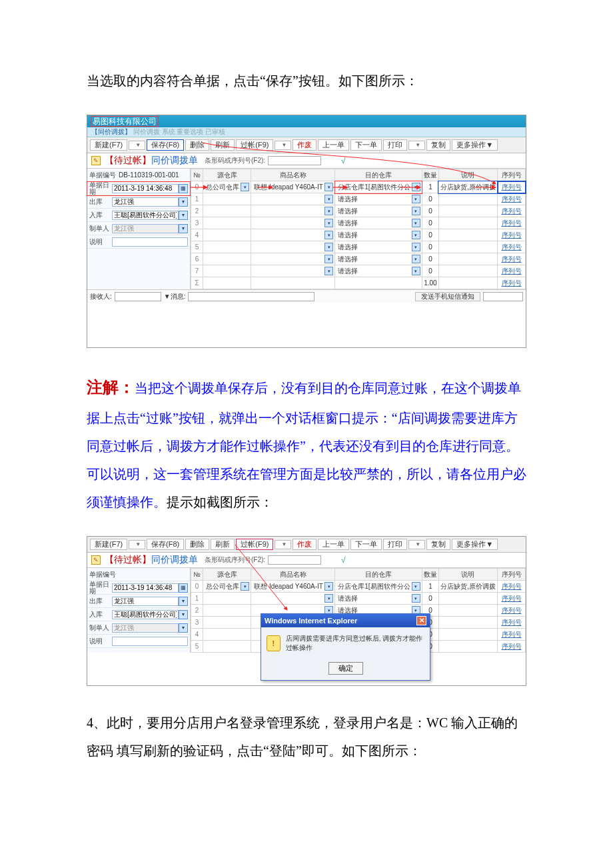 The image size is (613, 868). What do you see at coordinates (111, 132) in the screenshot?
I see `active-tab: 【同价调拨】` at bounding box center [111, 132].